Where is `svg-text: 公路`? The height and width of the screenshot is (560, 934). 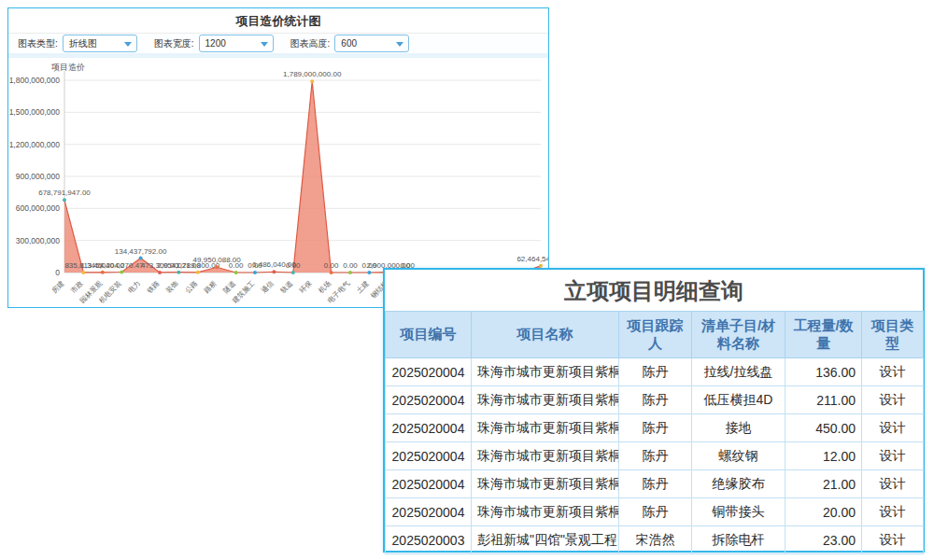 svg-text: 公路 is located at coordinates (191, 287).